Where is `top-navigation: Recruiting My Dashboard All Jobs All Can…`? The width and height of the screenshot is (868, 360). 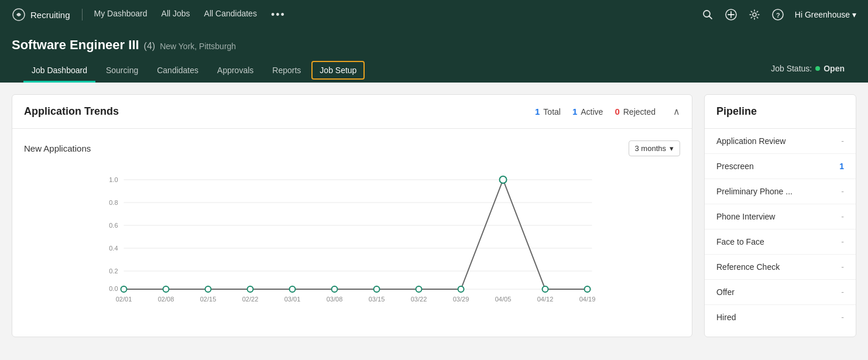
top-navigation: Recruiting My Dashboard All Jobs All Can… is located at coordinates (434, 15).